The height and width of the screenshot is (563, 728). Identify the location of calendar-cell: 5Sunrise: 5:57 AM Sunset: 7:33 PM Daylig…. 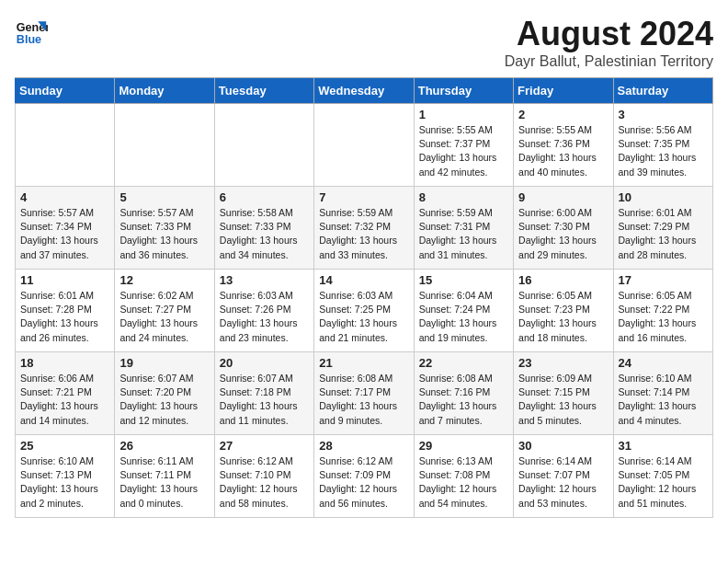
(165, 228).